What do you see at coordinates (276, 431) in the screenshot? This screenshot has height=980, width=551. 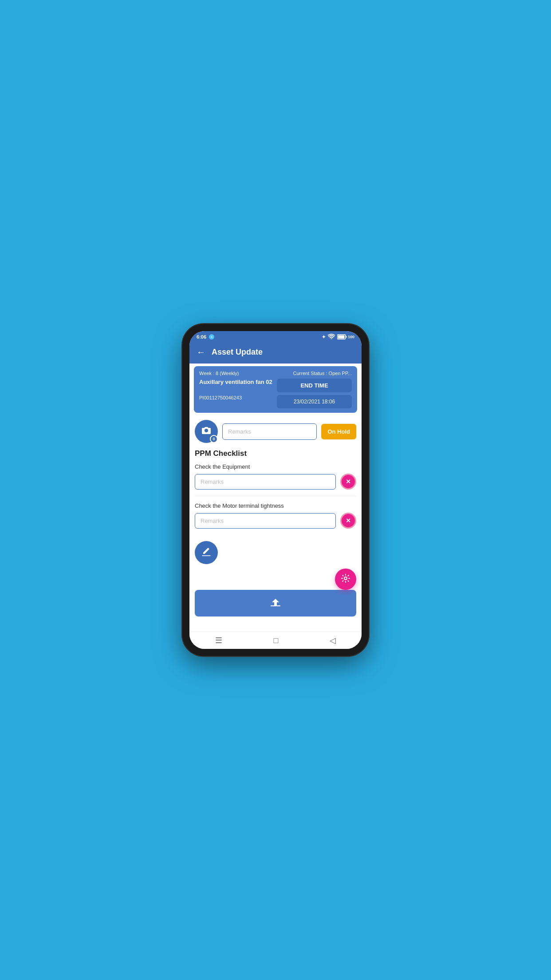 I see `action-row: 0 On Hold` at bounding box center [276, 431].